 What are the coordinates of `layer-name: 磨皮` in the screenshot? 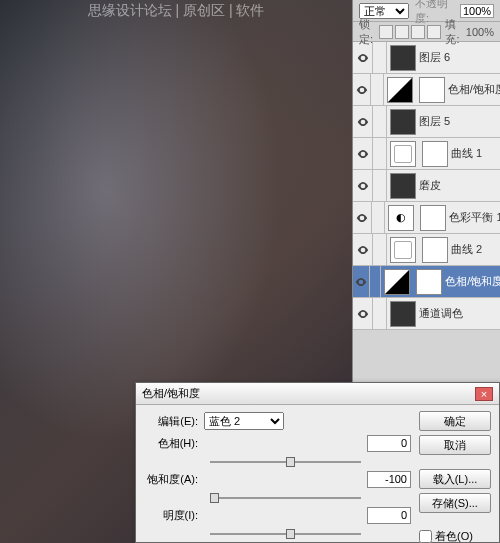 It's located at (430, 186).